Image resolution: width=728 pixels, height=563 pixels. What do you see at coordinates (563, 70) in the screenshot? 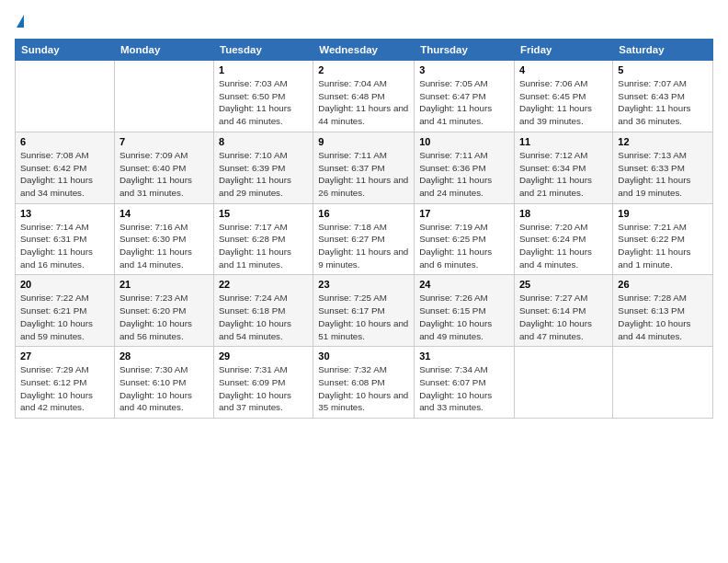
I see `day-number: 4` at bounding box center [563, 70].